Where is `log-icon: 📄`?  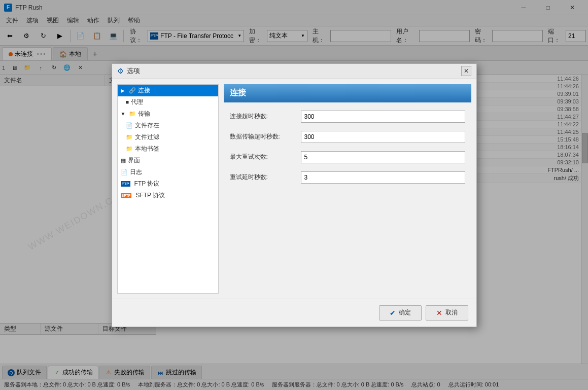 log-icon: 📄 is located at coordinates (124, 172).